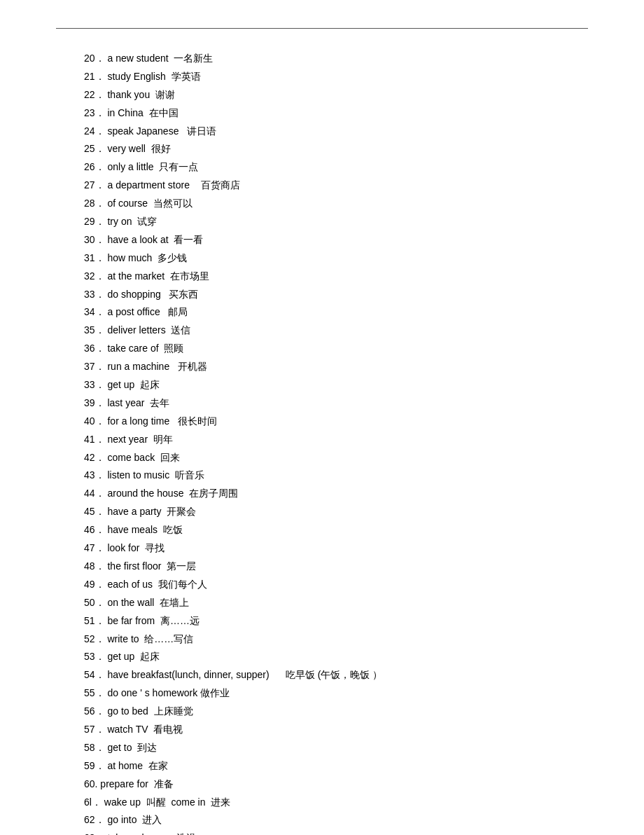 The width and height of the screenshot is (644, 835). I want to click on list-item: 41． next year 明年, so click(322, 440).